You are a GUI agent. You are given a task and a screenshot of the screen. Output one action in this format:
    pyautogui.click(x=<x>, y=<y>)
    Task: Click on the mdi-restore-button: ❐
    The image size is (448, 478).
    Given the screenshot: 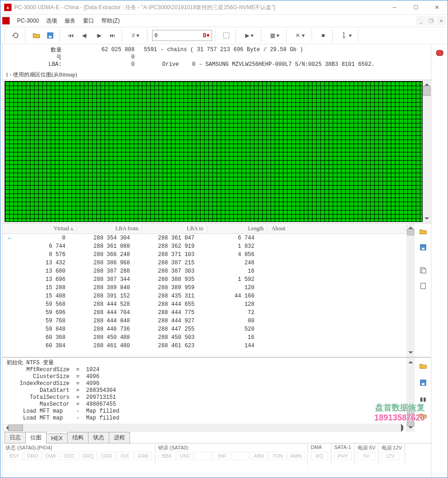 What is the action you would take?
    pyautogui.click(x=431, y=21)
    